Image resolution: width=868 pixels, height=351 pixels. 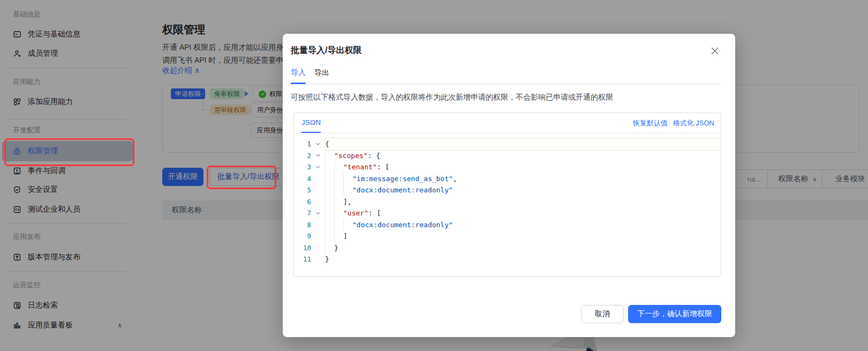 What do you see at coordinates (303, 190) in the screenshot?
I see `line-number: 5` at bounding box center [303, 190].